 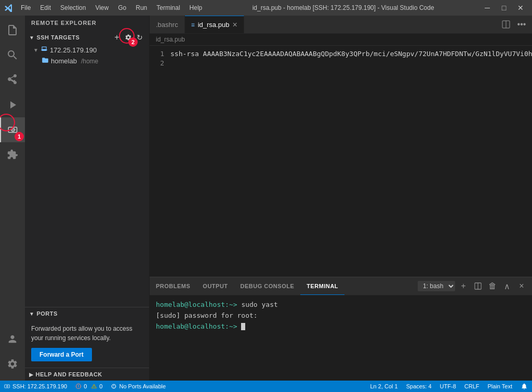 What do you see at coordinates (341, 55) in the screenshot?
I see `editor-line-1: 1 ssh-rsa AAAAB3NzaC1yc2EAAAADAQABAAABgQ…` at bounding box center [341, 55].